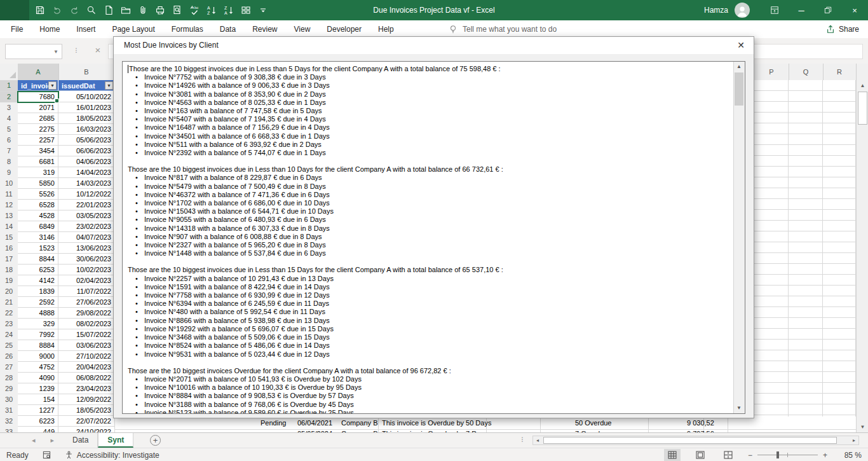 The width and height of the screenshot is (868, 461). Describe the element at coordinates (38, 259) in the screenshot. I see `cell-a17: 8844` at that location.